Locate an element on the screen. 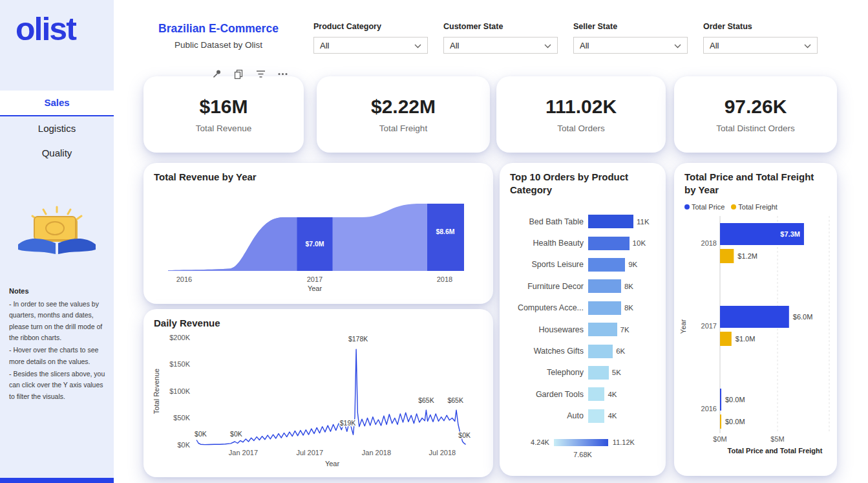 This screenshot has height=483, width=868. y-tick-$100K: $100K is located at coordinates (180, 391).